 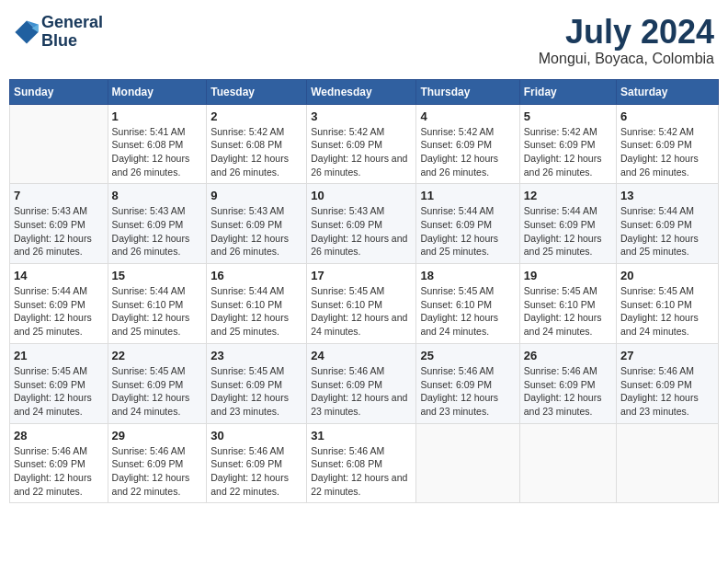 What do you see at coordinates (59, 32) in the screenshot?
I see `logo: General Blue` at bounding box center [59, 32].